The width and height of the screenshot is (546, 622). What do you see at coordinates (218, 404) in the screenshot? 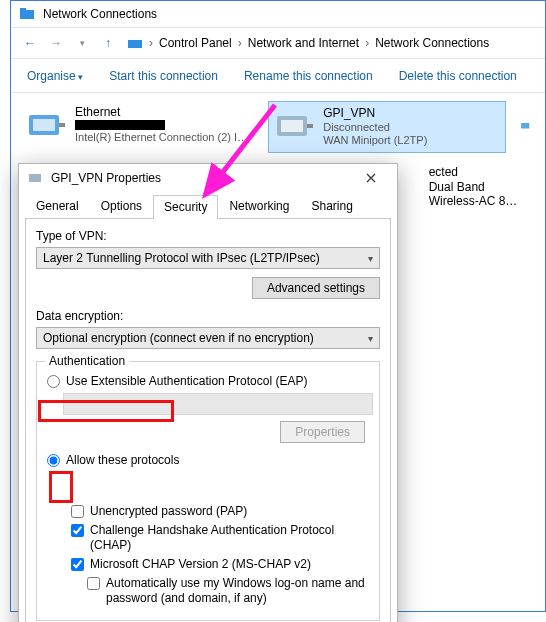
I see `eap-method-select` at bounding box center [218, 404].